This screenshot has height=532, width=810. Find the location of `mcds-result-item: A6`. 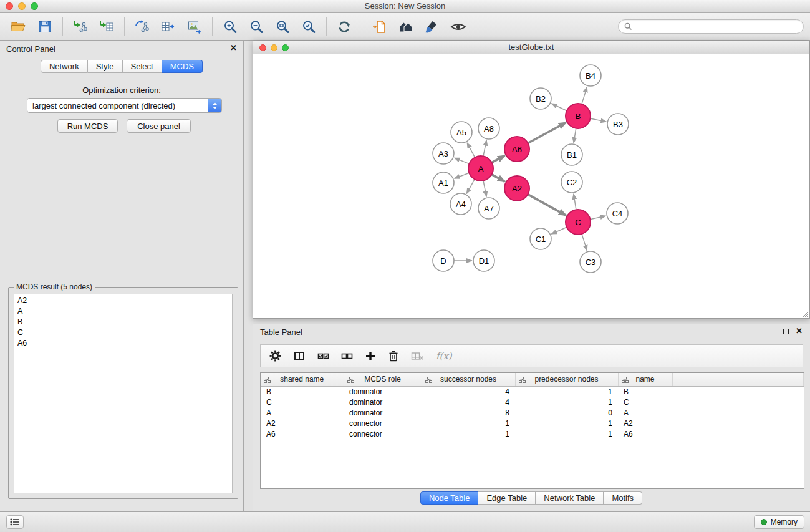

mcds-result-item: A6 is located at coordinates (123, 343).